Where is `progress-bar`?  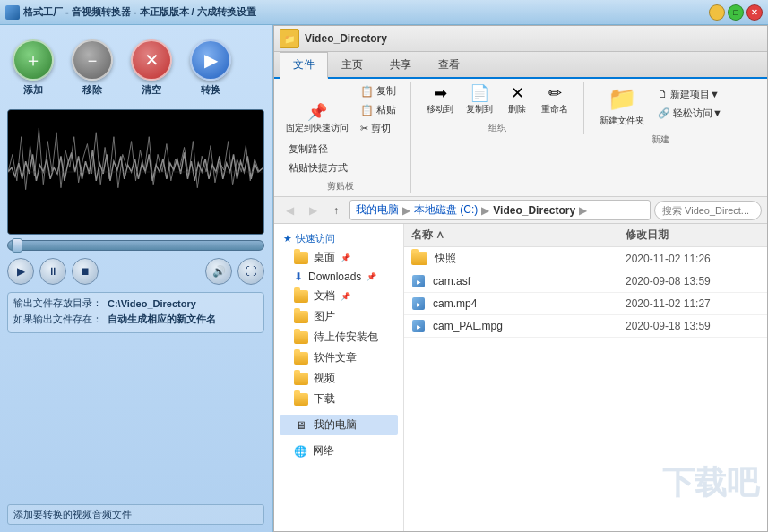 progress-bar is located at coordinates (136, 245).